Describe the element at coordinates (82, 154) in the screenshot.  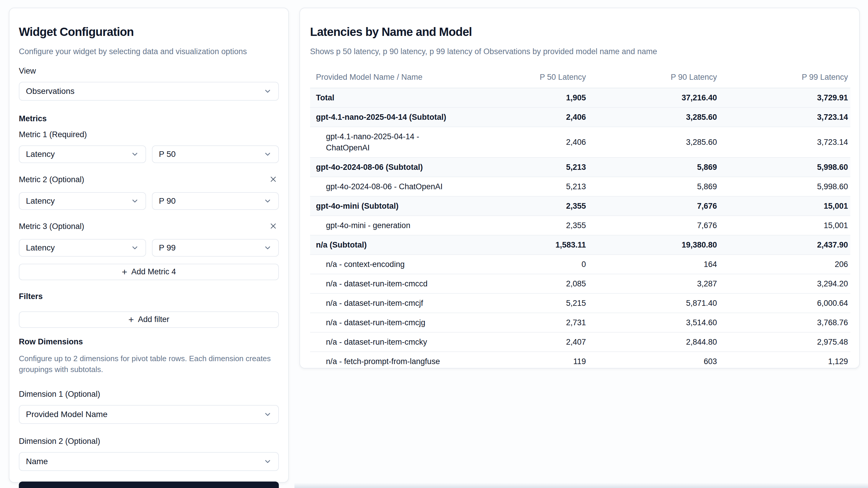
I see `metric-1-measure-select: Latency` at that location.